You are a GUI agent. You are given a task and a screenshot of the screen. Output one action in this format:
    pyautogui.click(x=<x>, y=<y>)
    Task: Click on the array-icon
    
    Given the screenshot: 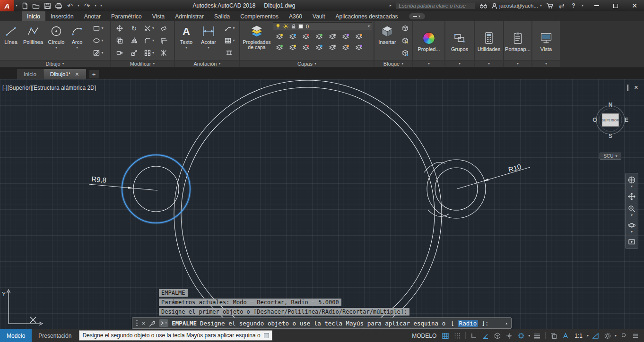 What is the action you would take?
    pyautogui.click(x=148, y=53)
    